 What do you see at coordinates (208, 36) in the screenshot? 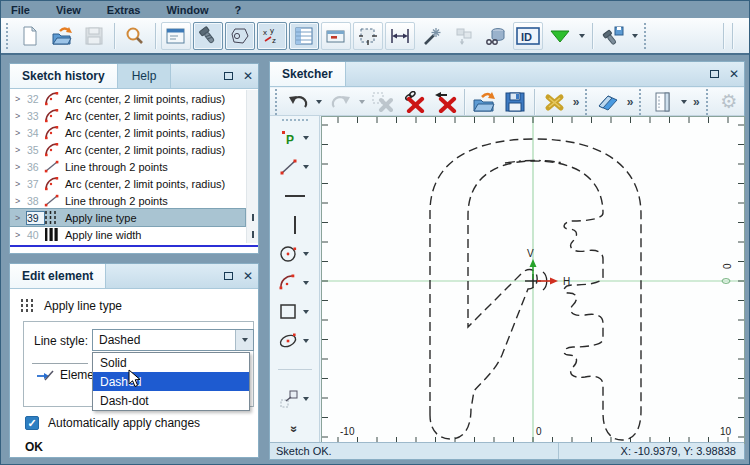
I see `sketcher-mode-button` at bounding box center [208, 36].